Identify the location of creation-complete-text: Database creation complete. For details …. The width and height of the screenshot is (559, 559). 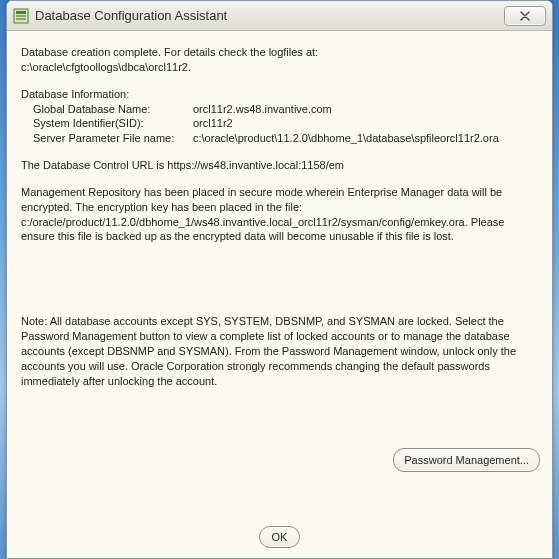
(280, 52).